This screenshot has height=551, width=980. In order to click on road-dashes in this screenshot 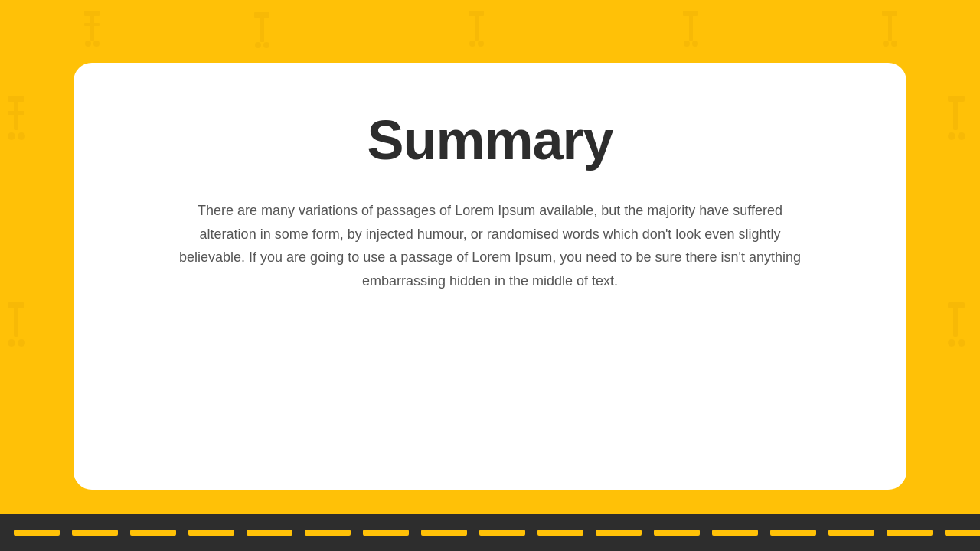, I will do `click(490, 533)`.